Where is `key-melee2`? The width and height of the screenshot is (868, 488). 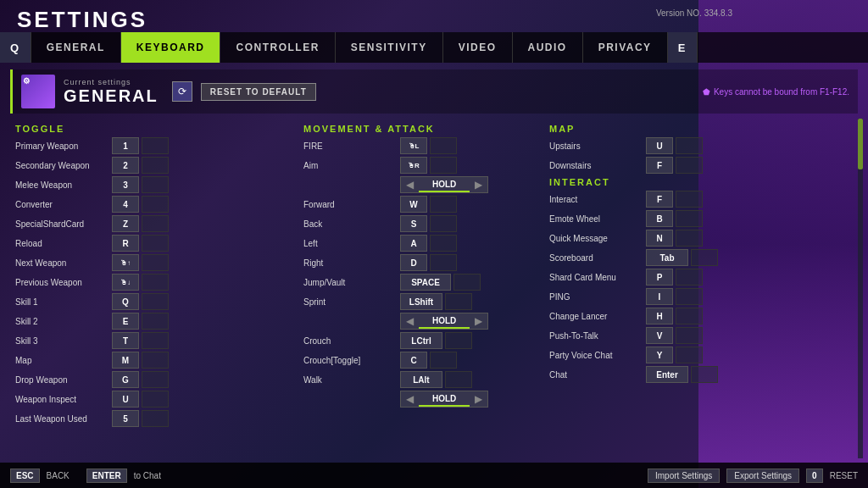 key-melee2 is located at coordinates (155, 185).